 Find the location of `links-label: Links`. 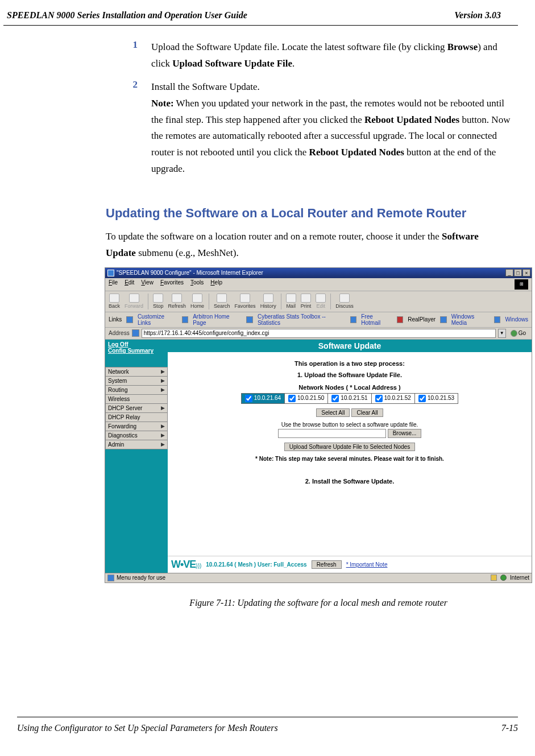

links-label: Links is located at coordinates (115, 320).